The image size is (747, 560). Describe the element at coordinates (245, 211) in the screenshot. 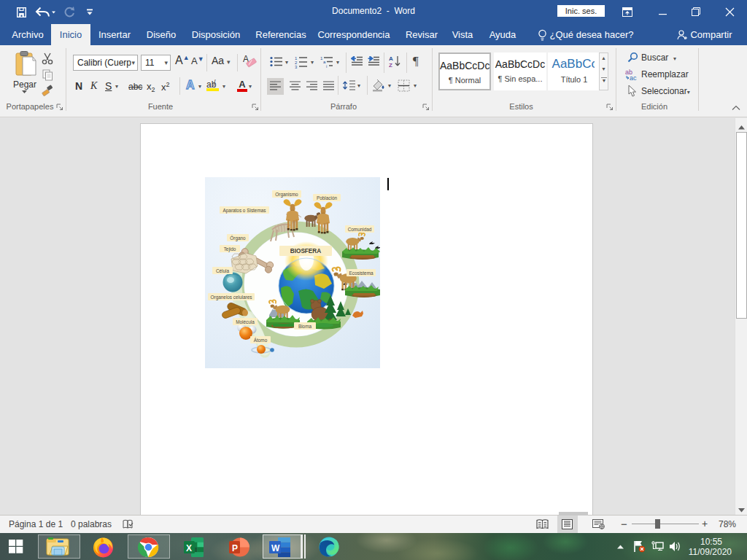

I see `svg-text: Aparatos o Sistemas` at that location.